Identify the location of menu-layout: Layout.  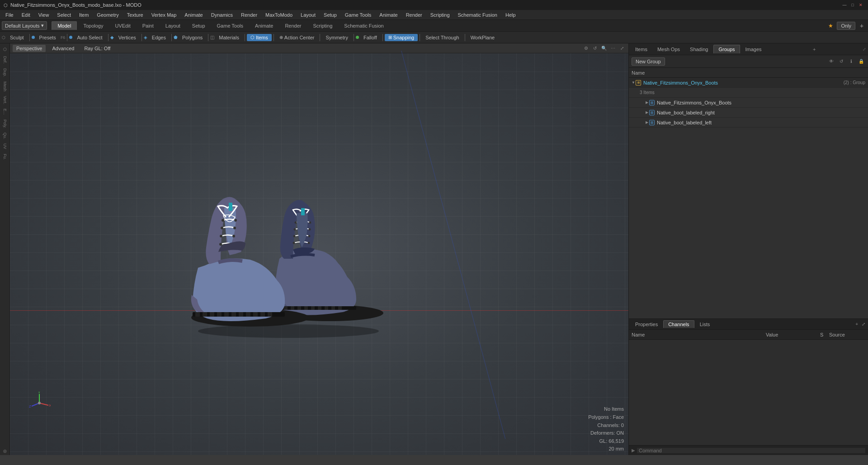
(308, 15).